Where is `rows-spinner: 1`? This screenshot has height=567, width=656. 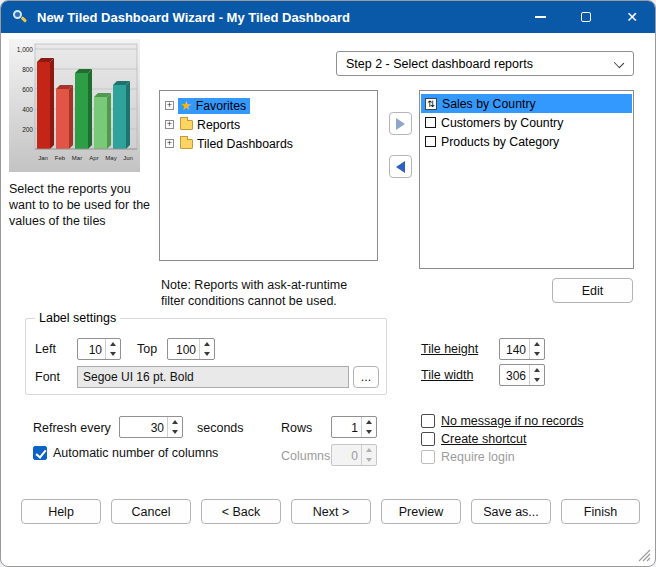 rows-spinner: 1 is located at coordinates (354, 427).